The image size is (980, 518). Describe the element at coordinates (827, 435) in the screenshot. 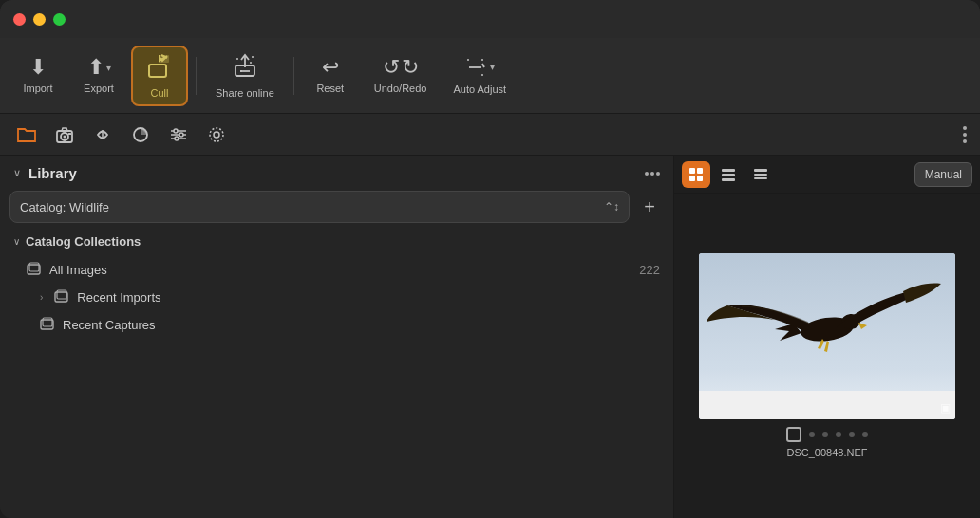

I see `film-navigation-dots` at that location.